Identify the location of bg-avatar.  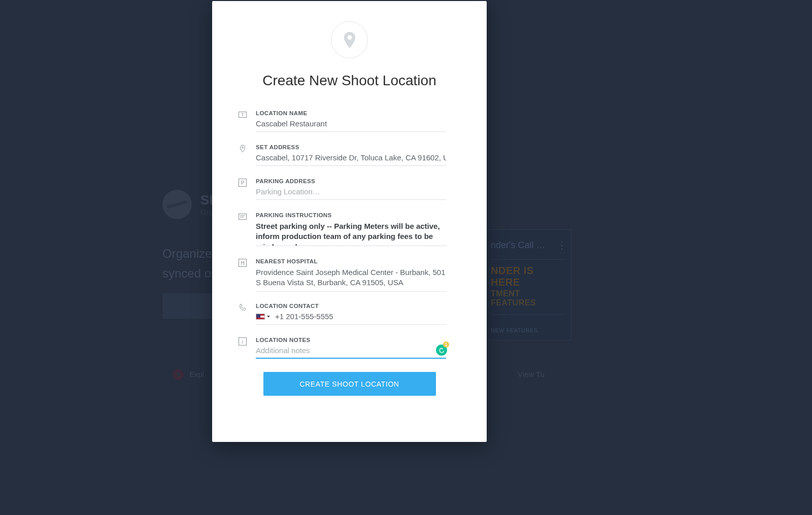
(177, 204).